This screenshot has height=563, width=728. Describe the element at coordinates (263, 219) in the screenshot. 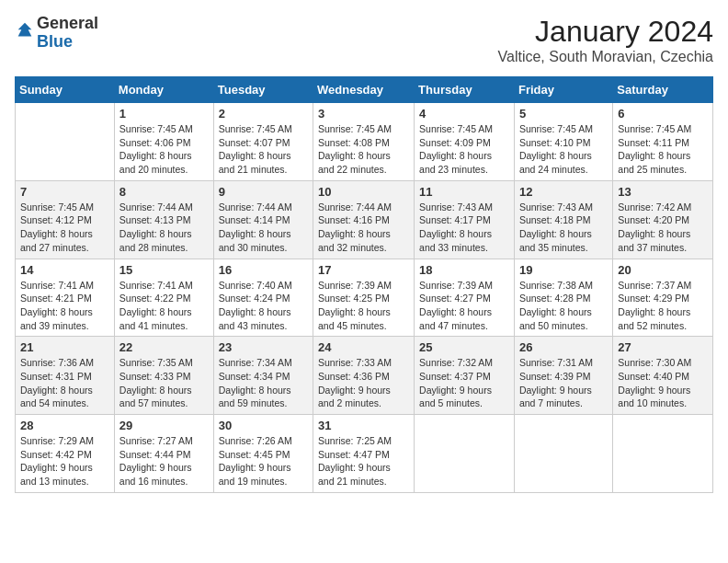

I see `calendar-cell: 9Sunrise: 7:44 AM Sunset: 4:14 PM Daylig…` at that location.